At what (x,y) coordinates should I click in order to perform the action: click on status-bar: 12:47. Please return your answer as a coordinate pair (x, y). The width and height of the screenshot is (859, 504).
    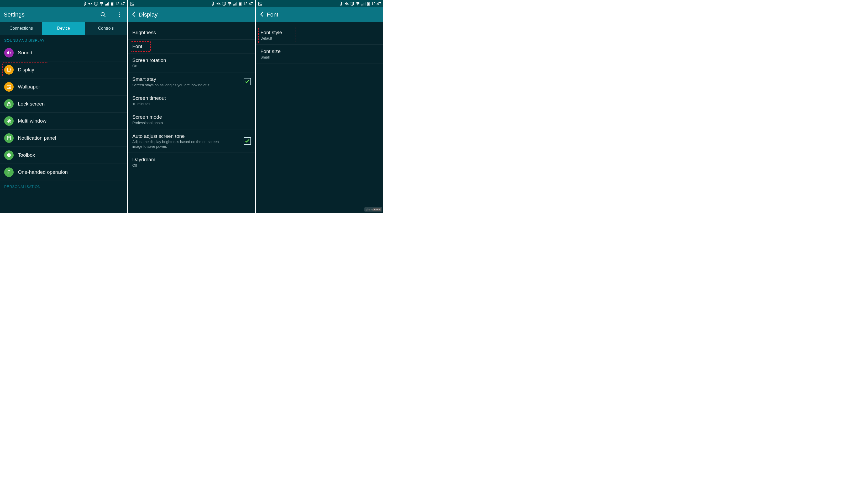
    Looking at the image, I should click on (192, 4).